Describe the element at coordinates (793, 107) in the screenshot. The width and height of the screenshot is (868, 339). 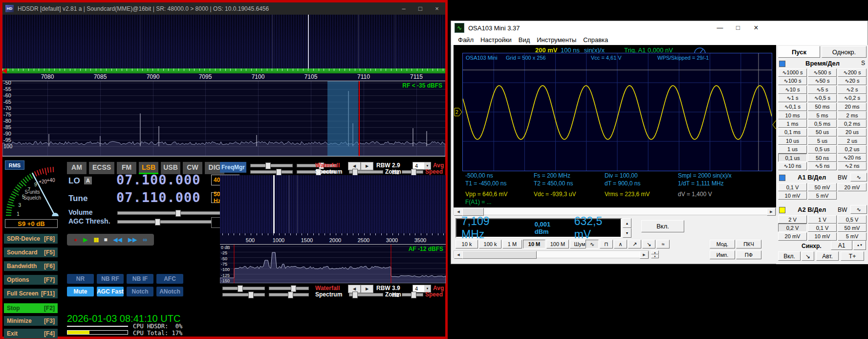
I see `timebase-button: ∿0,1 s` at that location.